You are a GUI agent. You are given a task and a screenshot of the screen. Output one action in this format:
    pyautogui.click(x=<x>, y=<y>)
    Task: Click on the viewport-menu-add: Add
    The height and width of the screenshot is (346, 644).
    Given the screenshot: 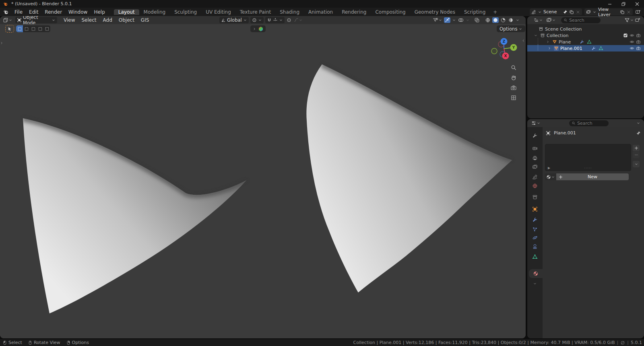 What is the action you would take?
    pyautogui.click(x=108, y=20)
    